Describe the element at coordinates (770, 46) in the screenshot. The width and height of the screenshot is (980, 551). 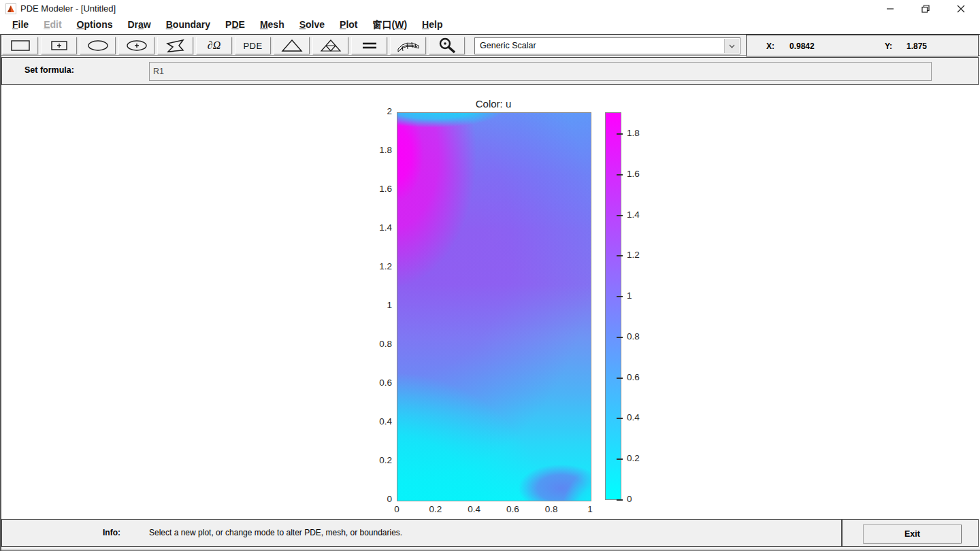
I see `x-coord-label: X:` at that location.